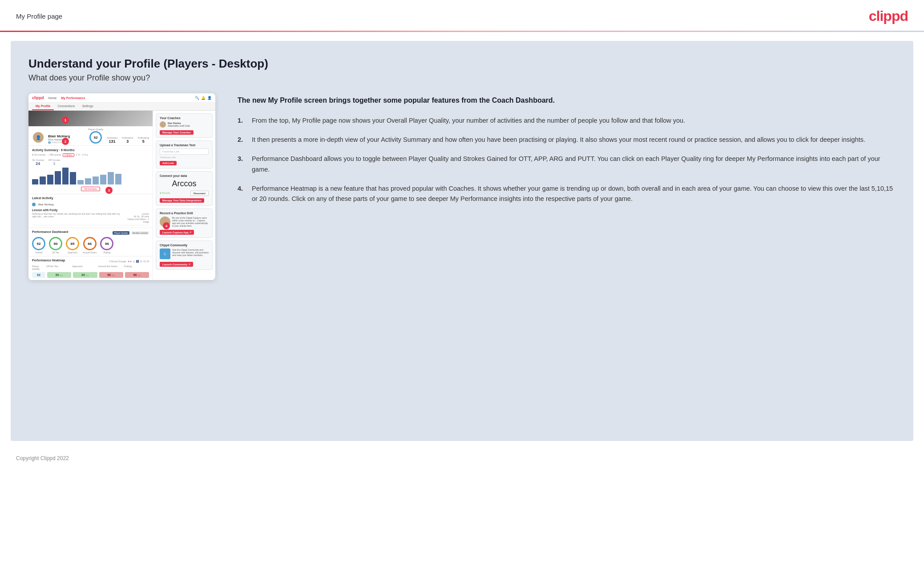  I want to click on mock-app-header: clippd Home My Performance 🔍 🔔 👤, so click(122, 98).